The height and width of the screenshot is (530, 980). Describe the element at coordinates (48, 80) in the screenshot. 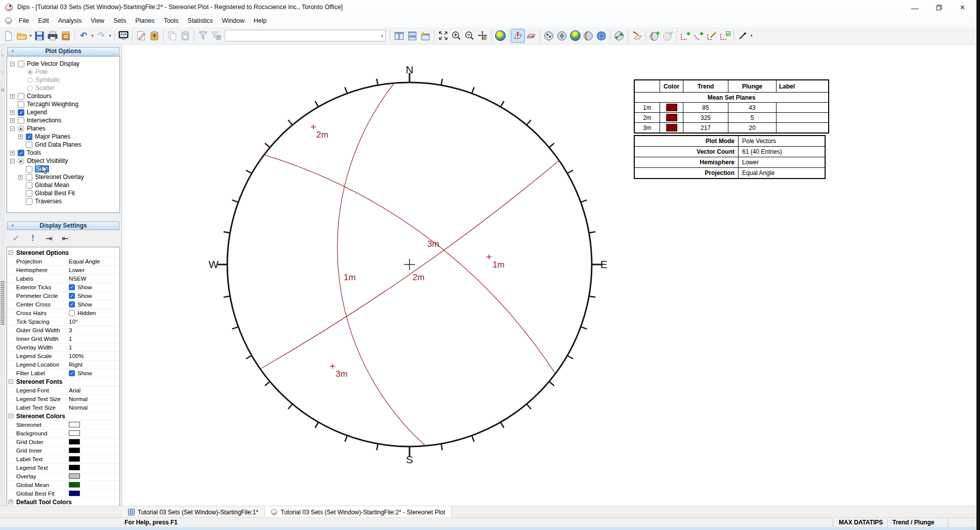

I see `tree-label: Symbolic` at that location.